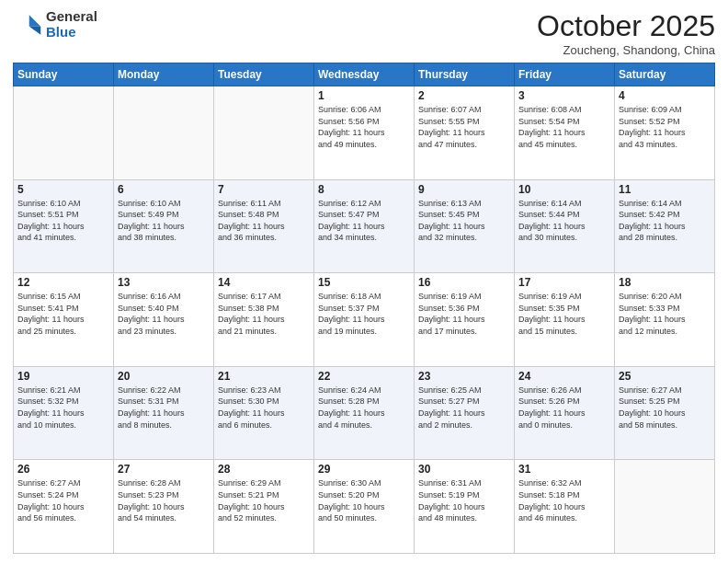 This screenshot has width=728, height=563. I want to click on day-number: 12, so click(63, 282).